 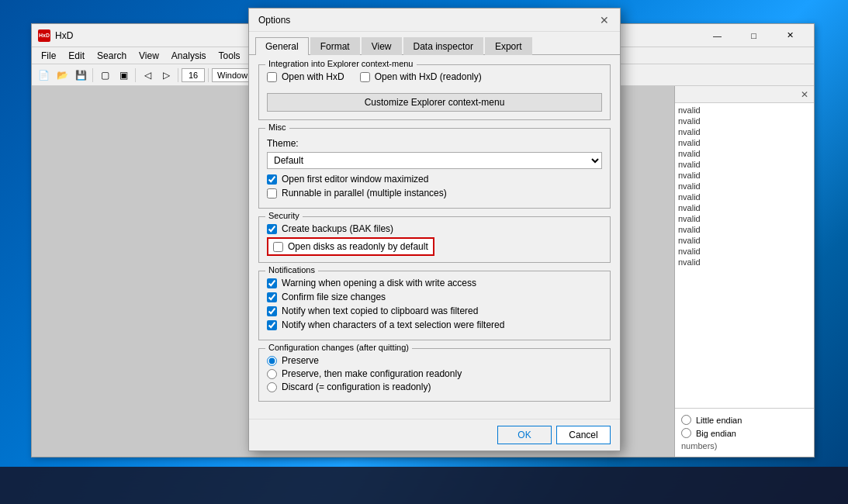 What do you see at coordinates (81, 75) in the screenshot?
I see `toolbar-save-btn: 💾` at bounding box center [81, 75].